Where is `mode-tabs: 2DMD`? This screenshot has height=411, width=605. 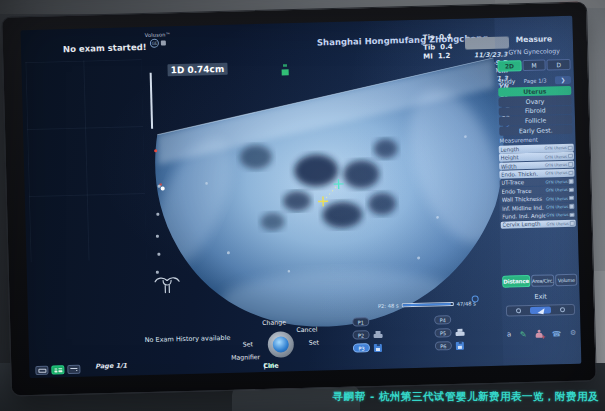 mode-tabs: 2DMD is located at coordinates (534, 66).